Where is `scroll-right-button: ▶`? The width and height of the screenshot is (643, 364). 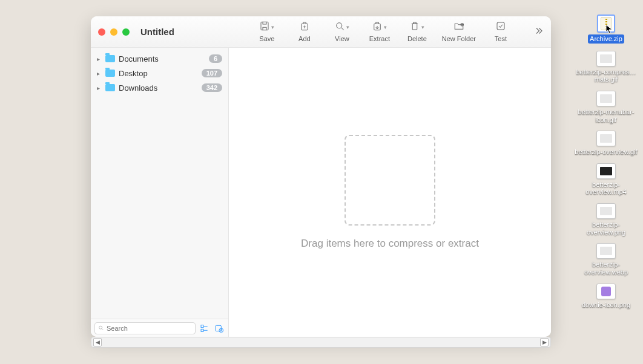 scroll-right-button: ▶ is located at coordinates (544, 342).